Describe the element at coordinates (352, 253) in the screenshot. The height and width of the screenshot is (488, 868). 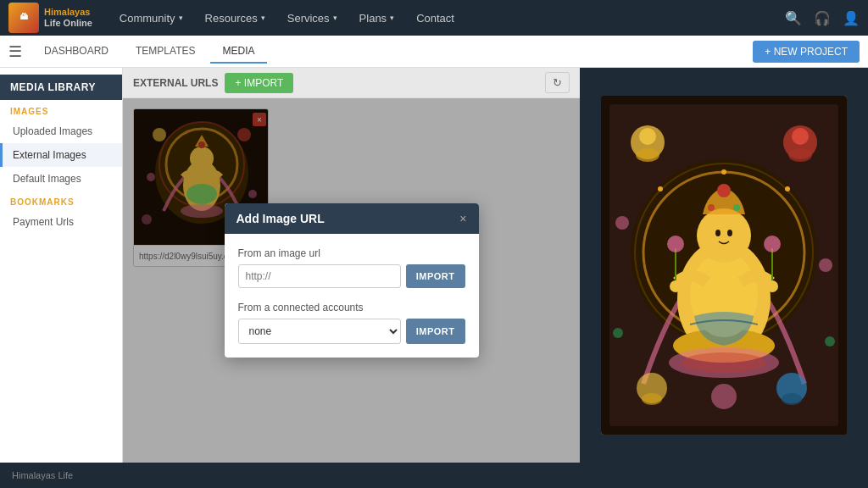
I see `url-section-label: From an image url` at that location.